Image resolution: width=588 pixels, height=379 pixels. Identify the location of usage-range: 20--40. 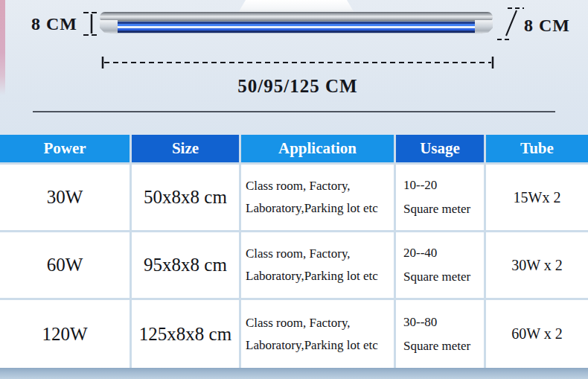
(444, 253).